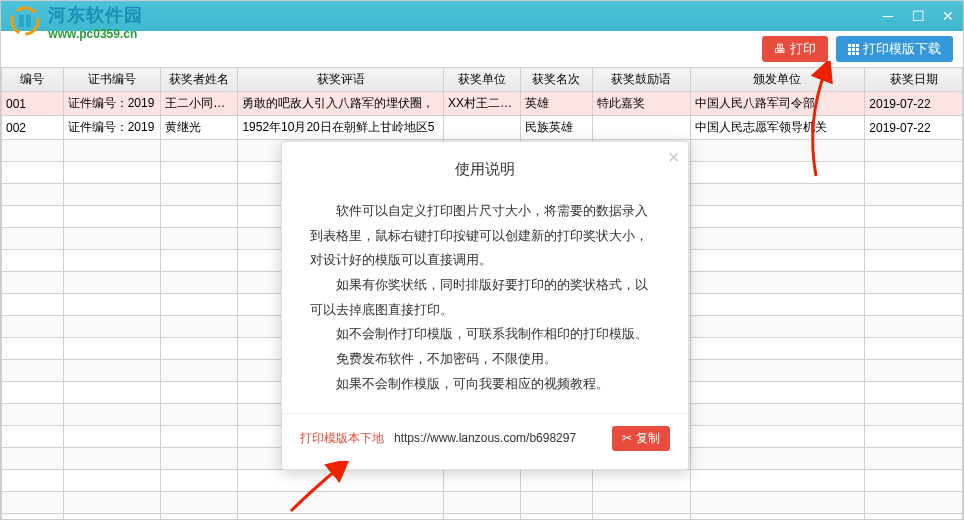 This screenshot has width=964, height=520. I want to click on cell-name: 黄继光, so click(200, 128).